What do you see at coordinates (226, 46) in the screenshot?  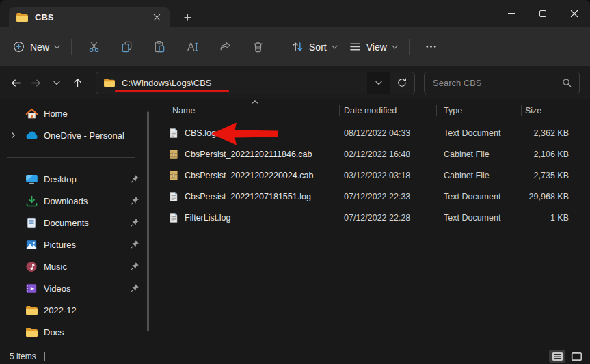 I see `share-icon` at bounding box center [226, 46].